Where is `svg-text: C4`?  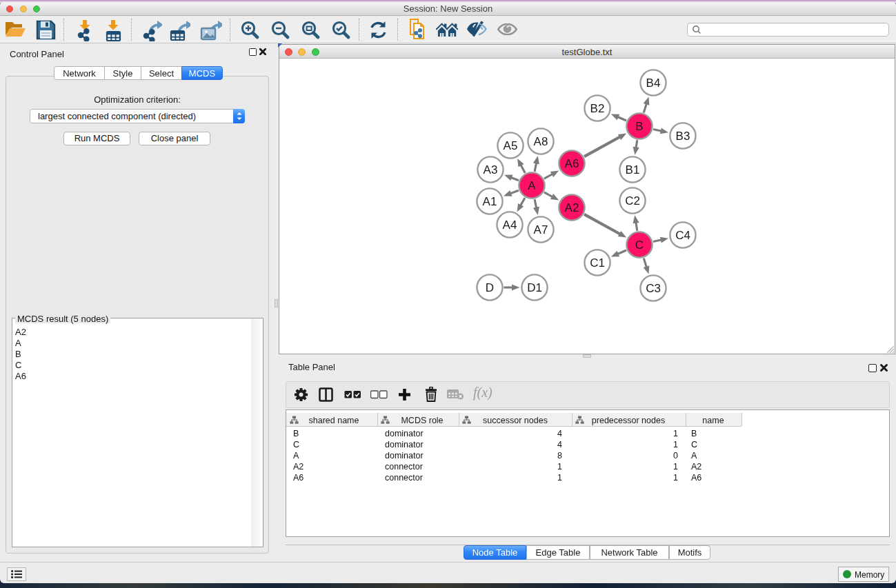 svg-text: C4 is located at coordinates (683, 236).